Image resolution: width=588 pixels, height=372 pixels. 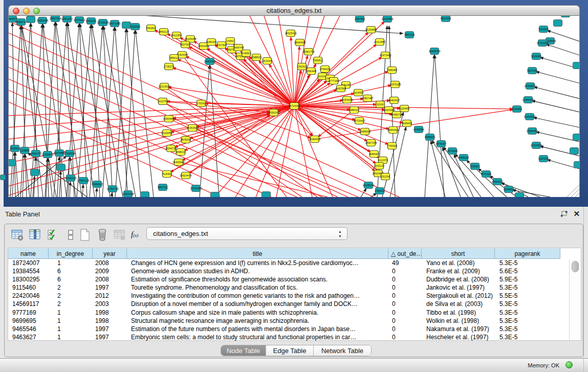 I want to click on table-row: 946362711997Embryonic stem cells: a mode…, so click(x=295, y=337).